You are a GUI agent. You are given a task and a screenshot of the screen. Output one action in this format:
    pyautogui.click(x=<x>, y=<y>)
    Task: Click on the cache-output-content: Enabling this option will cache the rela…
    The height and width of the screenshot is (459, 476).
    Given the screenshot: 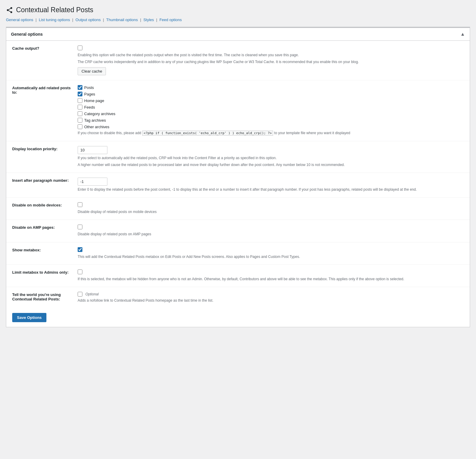 What is the action you would take?
    pyautogui.click(x=271, y=60)
    